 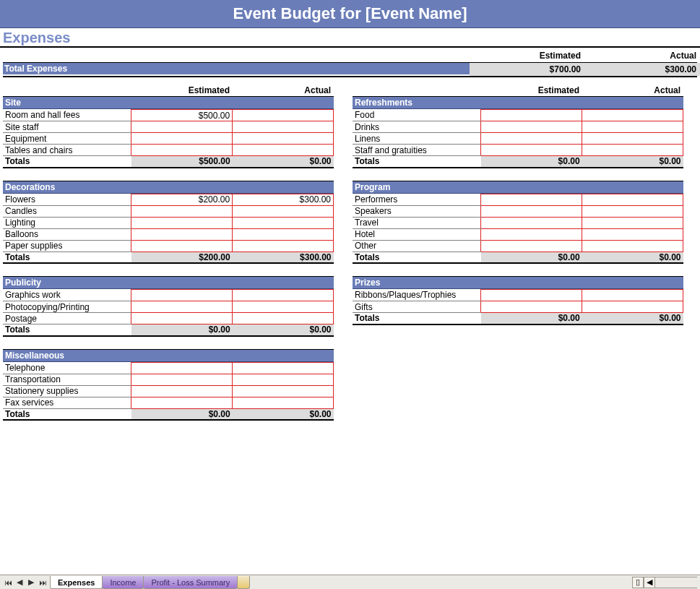 What do you see at coordinates (168, 305) in the screenshot?
I see `category-block: PublicityGraphics workPhotocopying/Print…` at bounding box center [168, 305].